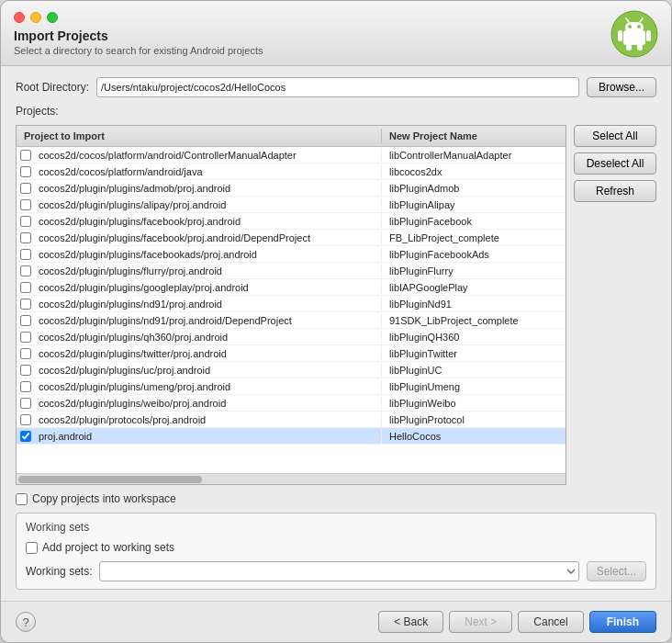  Describe the element at coordinates (481, 622) in the screenshot. I see `next-button: Next >` at that location.